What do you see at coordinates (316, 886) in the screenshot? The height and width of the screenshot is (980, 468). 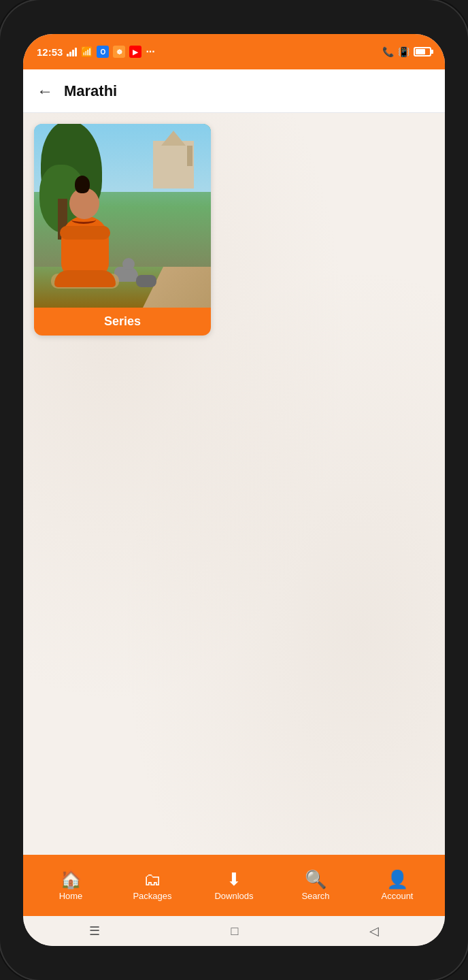 I see `nav-item-search: 🔍 Search` at bounding box center [316, 886].